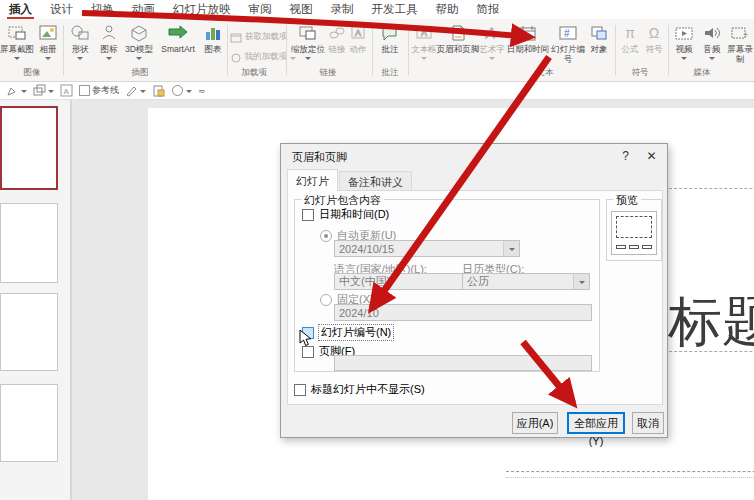  I want to click on ribbon-button-label: 艺术字, so click(492, 50).